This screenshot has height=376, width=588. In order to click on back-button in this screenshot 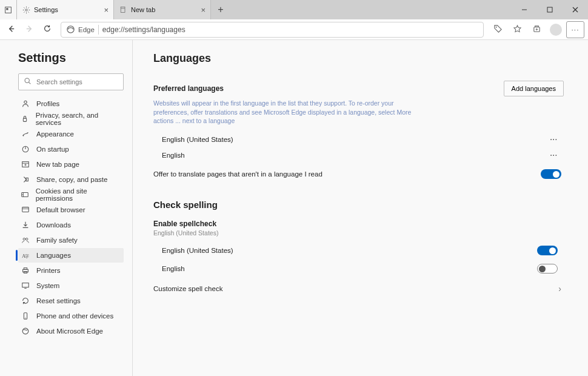, I will do `click(11, 30)`.